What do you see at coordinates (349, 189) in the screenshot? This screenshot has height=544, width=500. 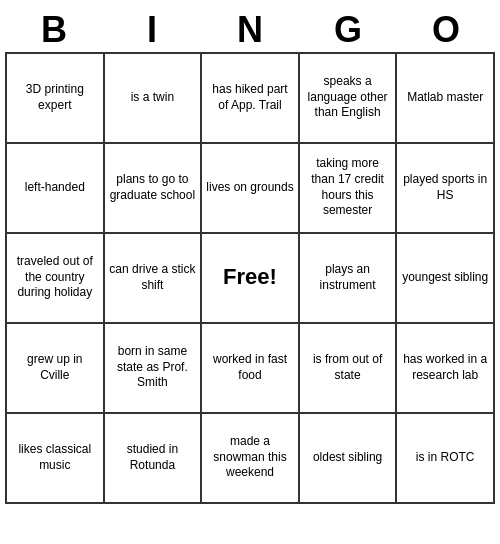 I see `cell-8: taking more than 17 credit hours this se…` at bounding box center [349, 189].